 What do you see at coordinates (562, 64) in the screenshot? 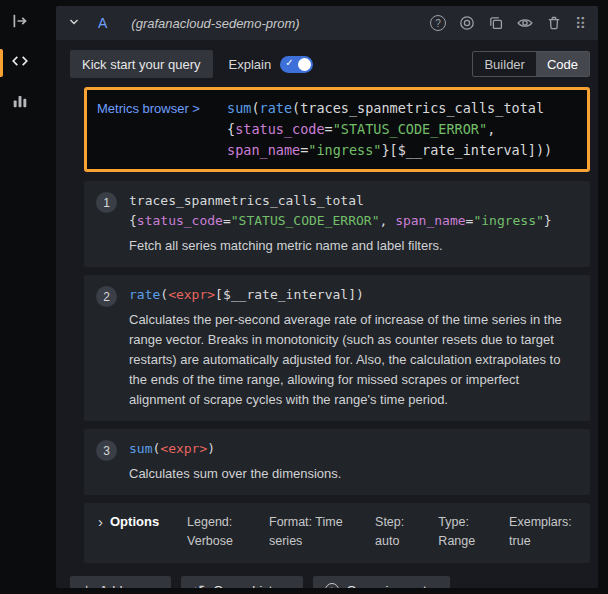
I see `code-mode-button: Code` at bounding box center [562, 64].